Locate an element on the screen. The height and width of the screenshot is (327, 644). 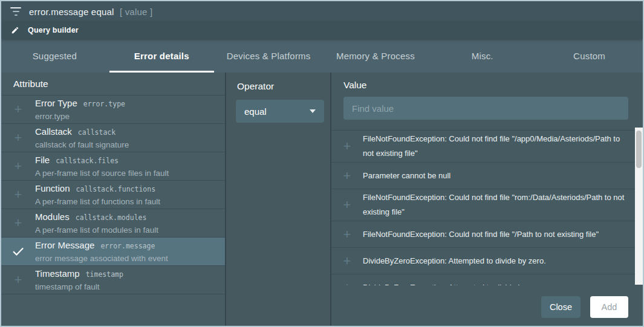
attribute-panel-filler is located at coordinates (113, 309).